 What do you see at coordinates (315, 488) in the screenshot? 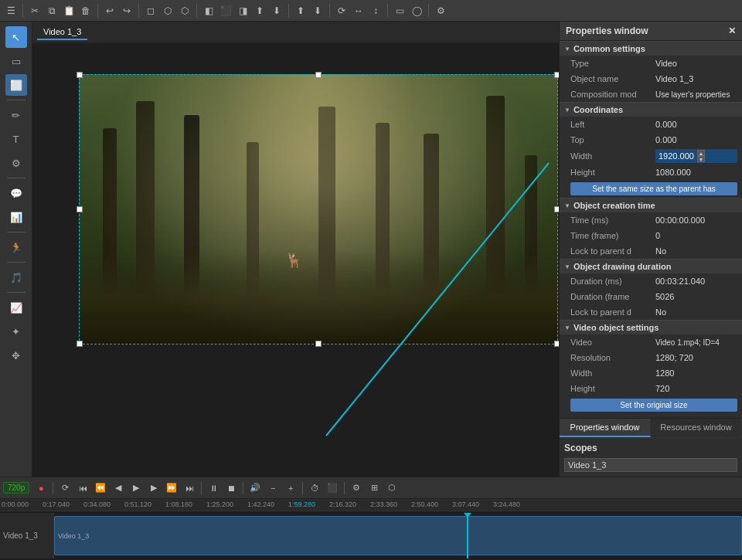
I see `marker-button: ⏱` at bounding box center [315, 488].